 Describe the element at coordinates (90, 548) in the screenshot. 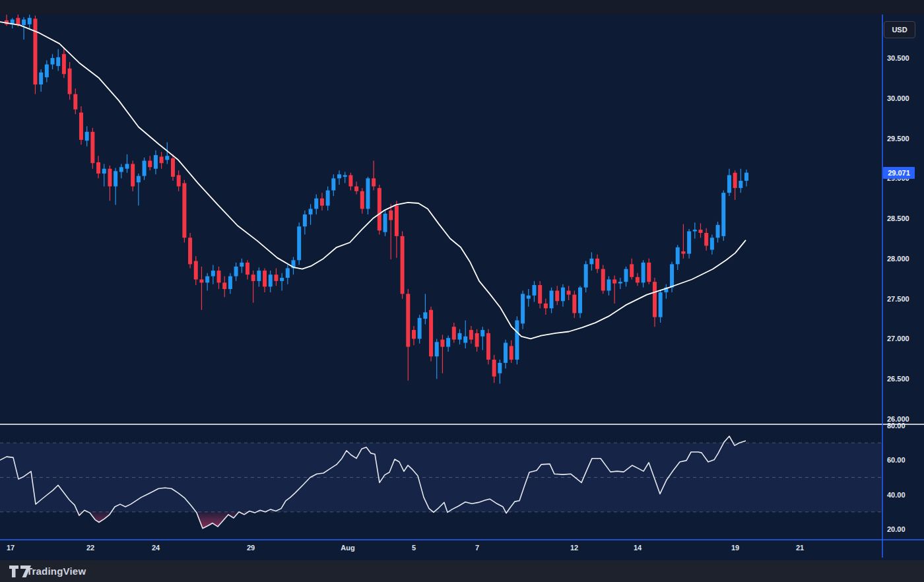

I see `time-axis-label: 22` at that location.